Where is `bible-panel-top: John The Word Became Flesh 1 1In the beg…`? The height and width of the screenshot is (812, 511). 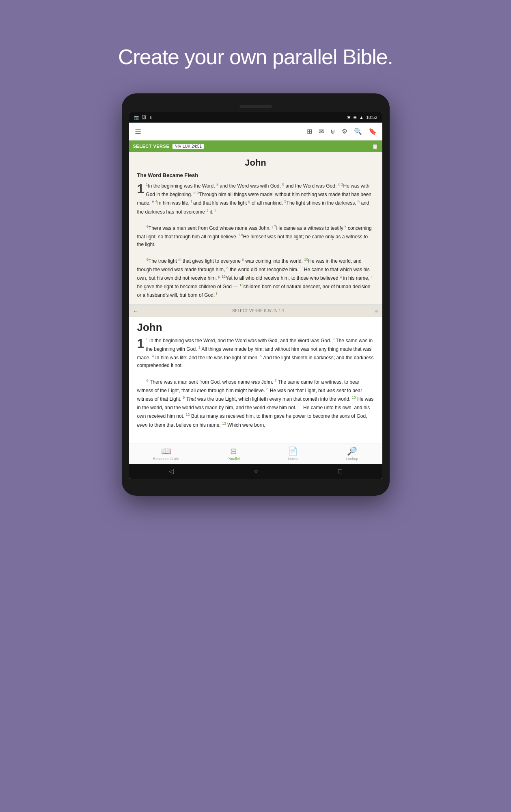 bible-panel-top: John The Word Became Flesh 1 1In the beg… is located at coordinates (256, 228).